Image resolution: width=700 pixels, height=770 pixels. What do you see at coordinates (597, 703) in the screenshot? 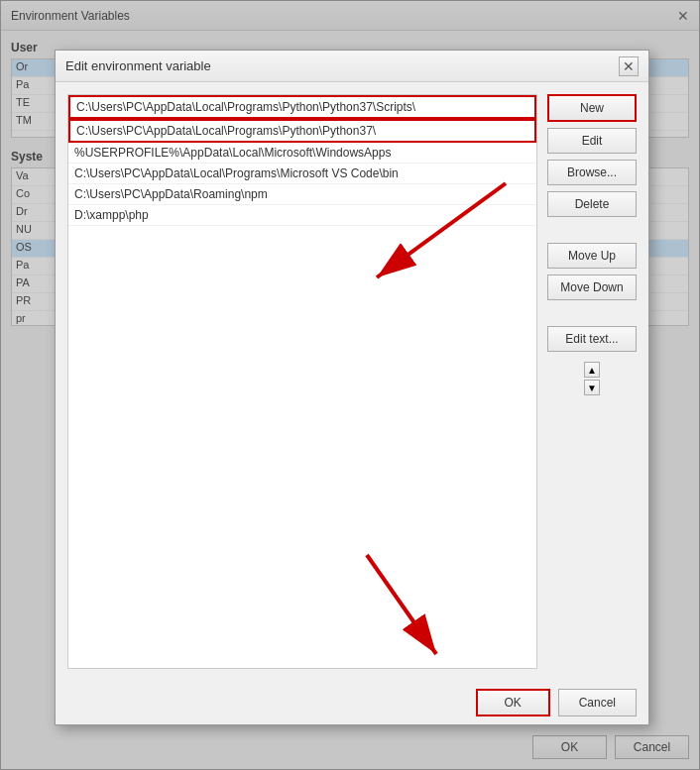
I see `modal-cancel-button: Cancel` at bounding box center [597, 703].